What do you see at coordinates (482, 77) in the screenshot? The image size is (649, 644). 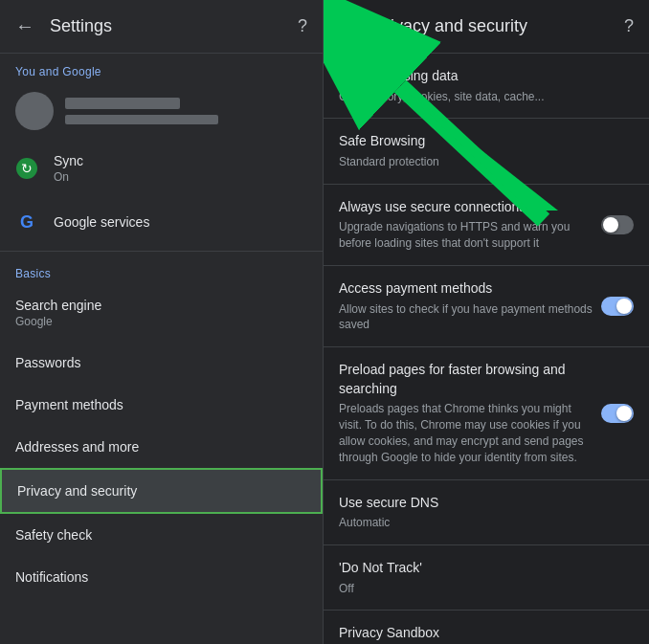 I see `clear-browsing-title: Clear browsing data` at bounding box center [482, 77].